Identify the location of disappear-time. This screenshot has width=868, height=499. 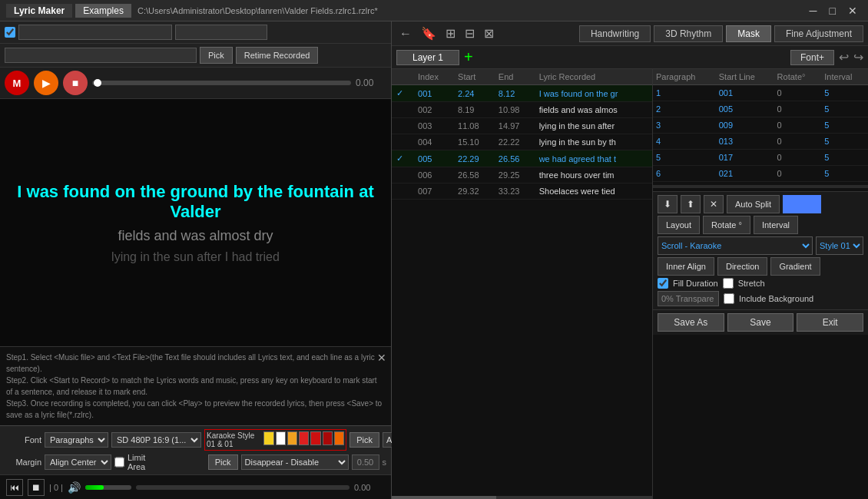
(366, 462).